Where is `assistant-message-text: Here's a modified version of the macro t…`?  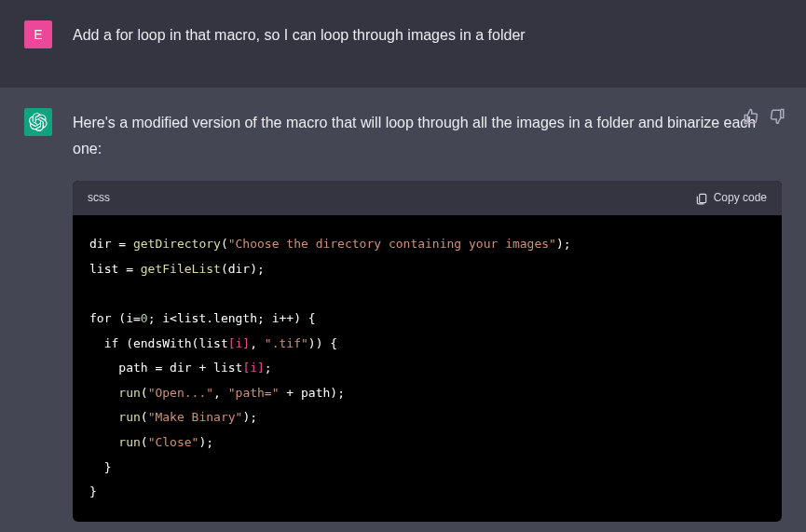 assistant-message-text: Here's a modified version of the macro t… is located at coordinates (427, 136).